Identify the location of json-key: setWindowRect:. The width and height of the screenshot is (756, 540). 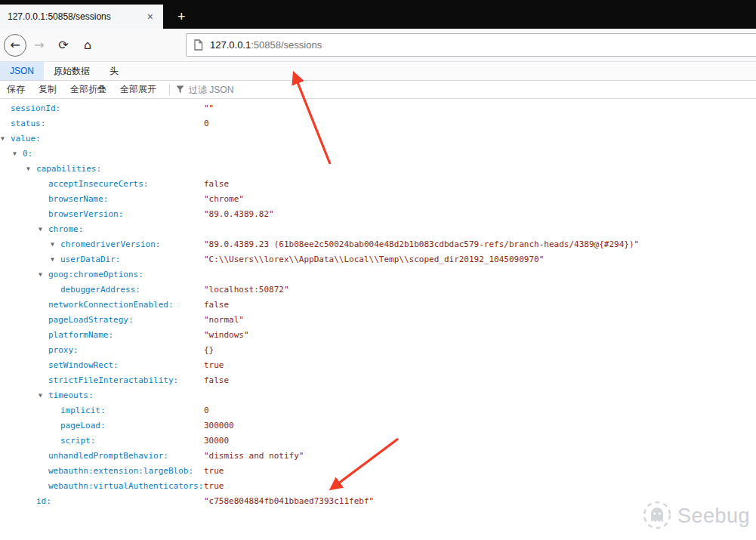
(83, 366).